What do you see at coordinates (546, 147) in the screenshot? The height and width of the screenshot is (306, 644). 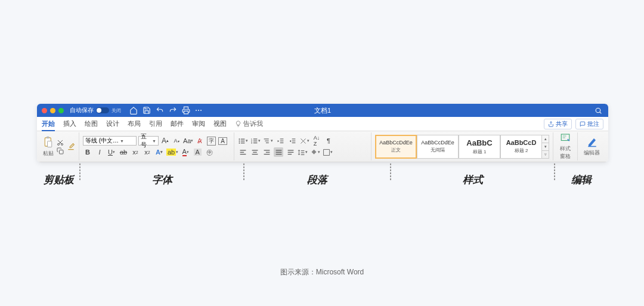 I see `style-gallery-nav: ▴▾▿` at bounding box center [546, 147].